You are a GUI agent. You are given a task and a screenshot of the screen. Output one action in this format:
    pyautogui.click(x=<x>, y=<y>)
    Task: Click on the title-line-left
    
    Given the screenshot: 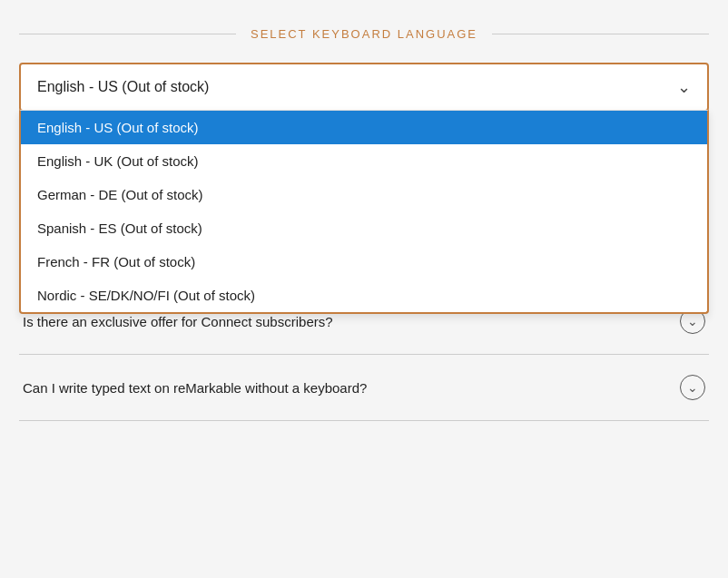 What is the action you would take?
    pyautogui.click(x=127, y=34)
    